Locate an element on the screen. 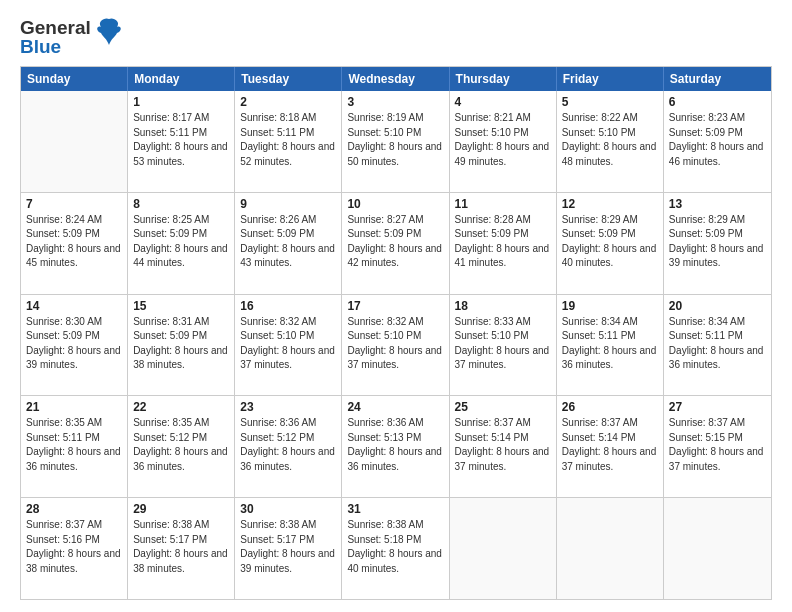  day-number: 4 is located at coordinates (503, 102).